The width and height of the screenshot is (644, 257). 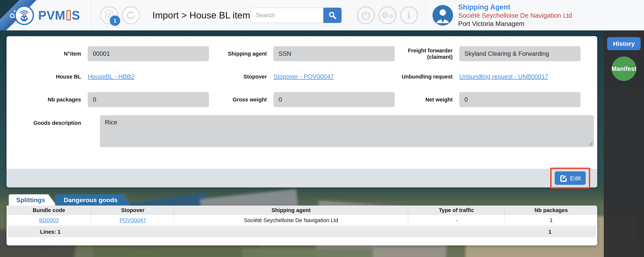 What do you see at coordinates (570, 178) in the screenshot?
I see `annotation-highlight-box: Edit` at bounding box center [570, 178].